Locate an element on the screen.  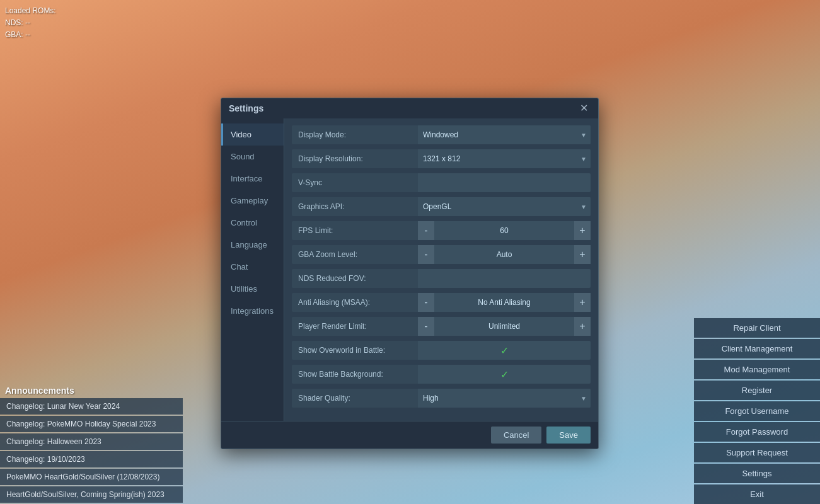
settings-select-wrapper-3: OpenGLDirectXVulkan▼ is located at coordinates (504, 207).